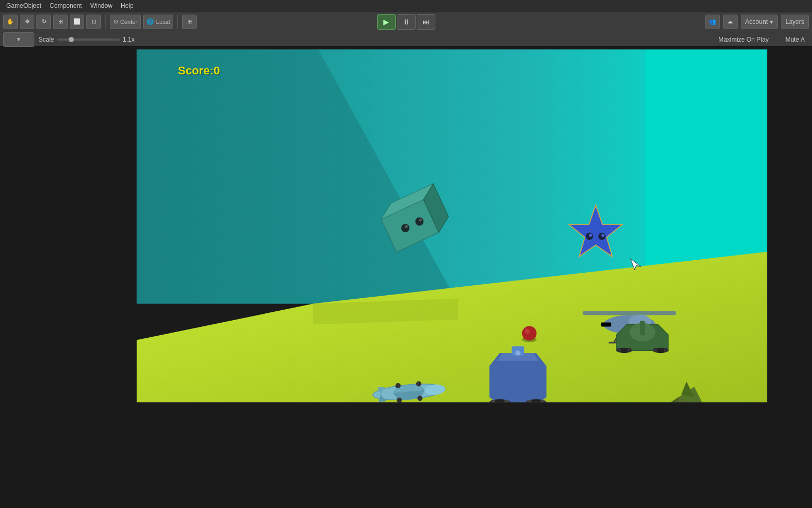 The width and height of the screenshot is (812, 508). What do you see at coordinates (730, 22) in the screenshot?
I see `cloud-icon: ☁` at bounding box center [730, 22].